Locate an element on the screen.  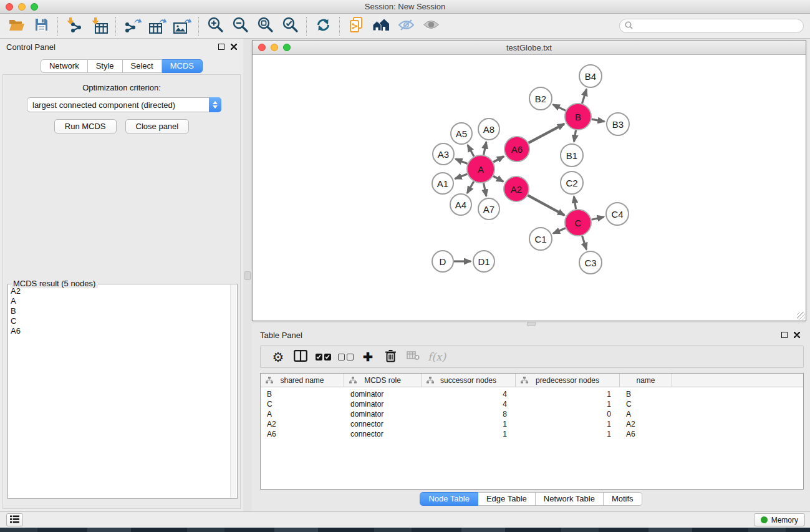
graph-node-C3: C3 is located at coordinates (591, 263).